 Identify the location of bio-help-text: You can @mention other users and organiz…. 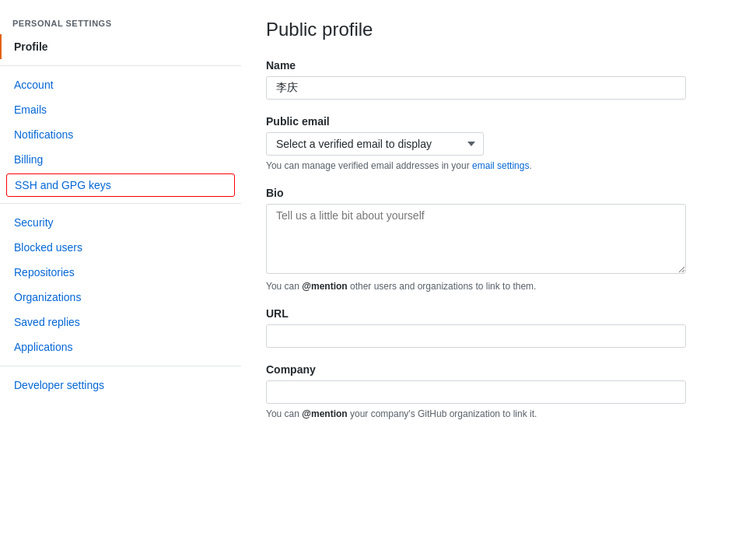
(498, 286).